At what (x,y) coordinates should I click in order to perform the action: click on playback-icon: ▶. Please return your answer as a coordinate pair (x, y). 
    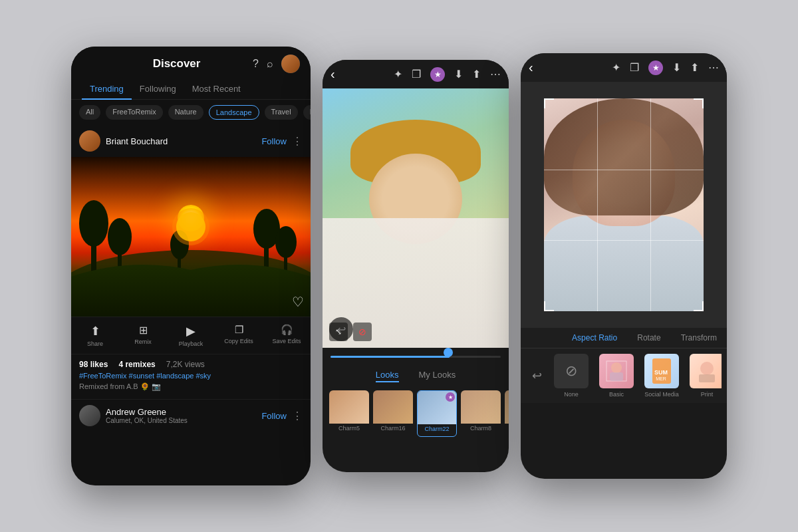
    Looking at the image, I should click on (191, 331).